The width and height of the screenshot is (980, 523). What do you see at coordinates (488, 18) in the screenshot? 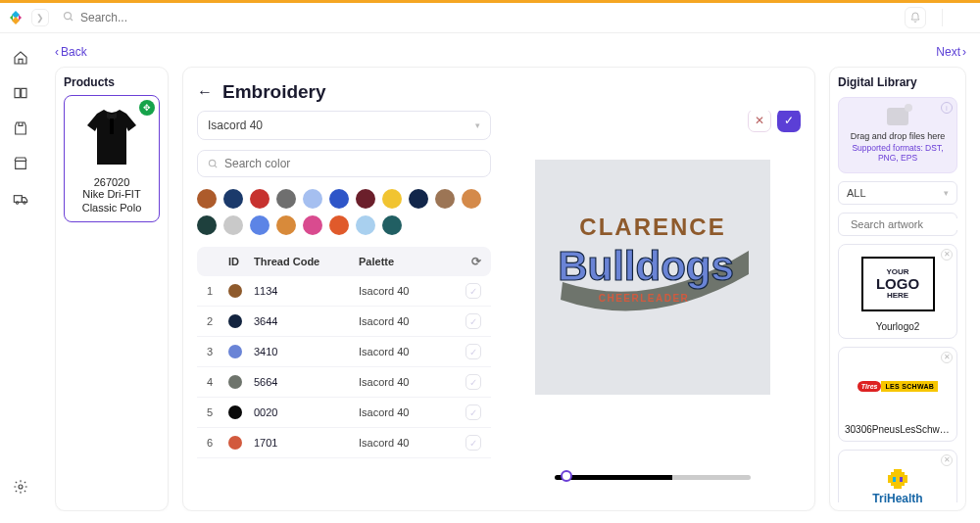
I see `global-search-input` at bounding box center [488, 18].